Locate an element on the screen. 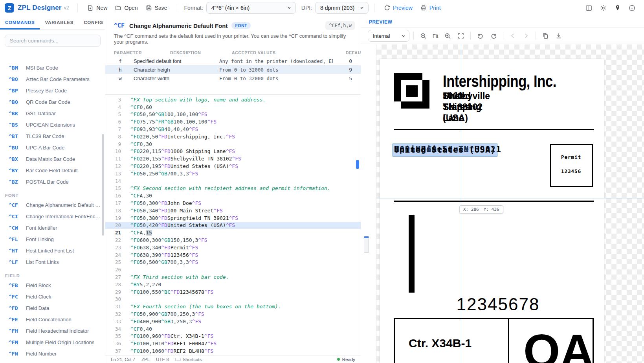 The height and width of the screenshot is (363, 644). sidebar-item-fb: ^FBField Block is located at coordinates (53, 286).